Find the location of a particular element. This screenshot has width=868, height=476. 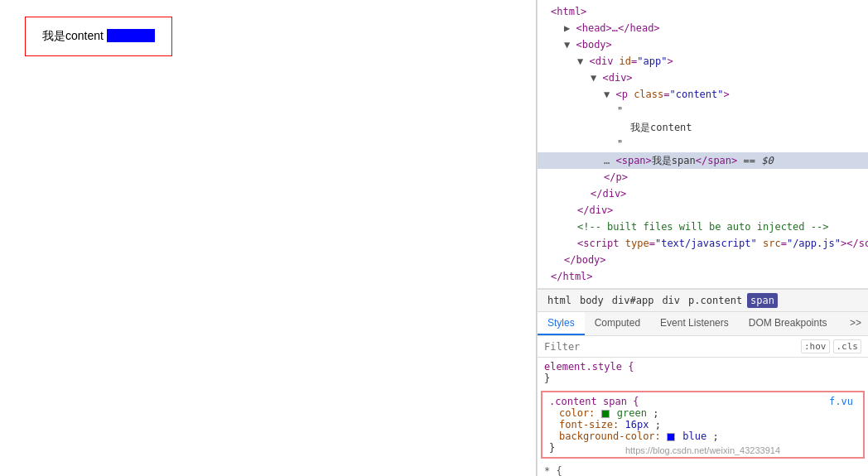

filter-row: :hov .cls is located at coordinates (702, 347).